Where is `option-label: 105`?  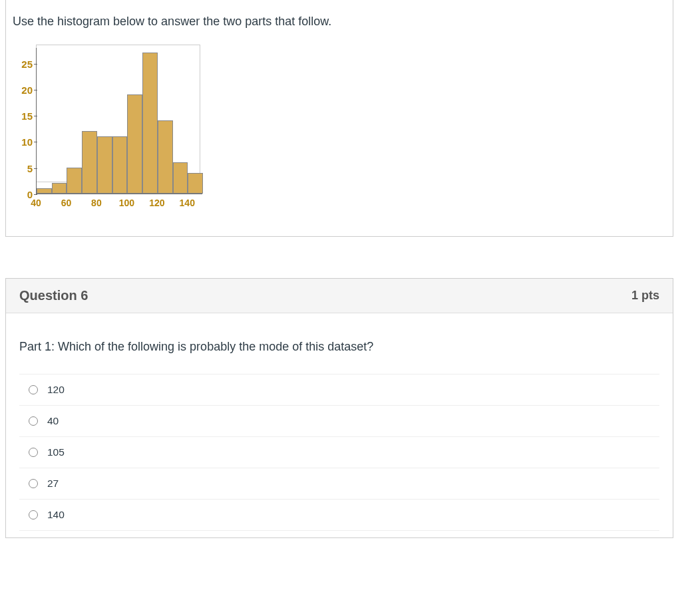 option-label: 105 is located at coordinates (56, 452).